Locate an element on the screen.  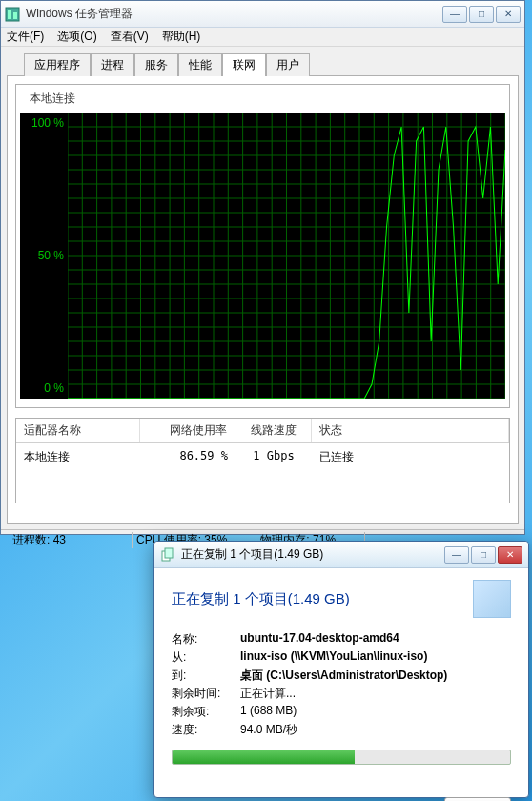
menubar: 文件(F) 选项(O) 查看(V) 帮助(H) is located at coordinates (263, 37).